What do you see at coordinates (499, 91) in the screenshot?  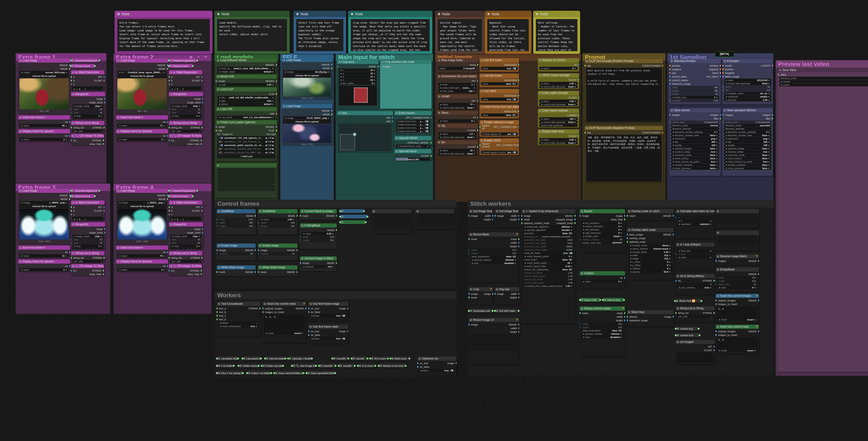 I see `node-titlebar: Use stitch` at bounding box center [499, 91].